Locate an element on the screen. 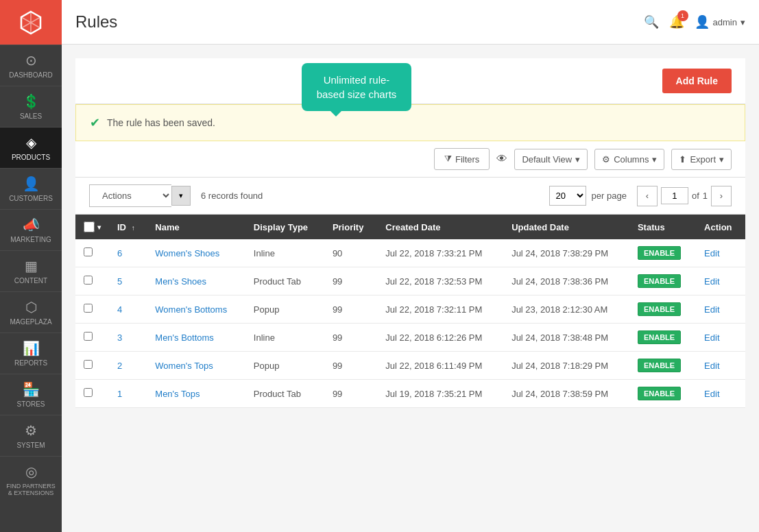  row-id-link: 1 is located at coordinates (119, 394).